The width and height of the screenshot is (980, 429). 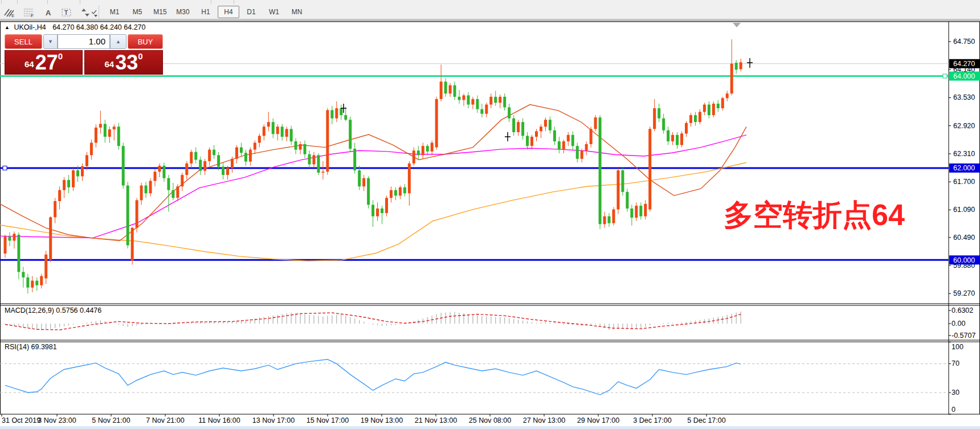 What do you see at coordinates (964, 154) in the screenshot?
I see `price-axis-label: 62.310` at bounding box center [964, 154].